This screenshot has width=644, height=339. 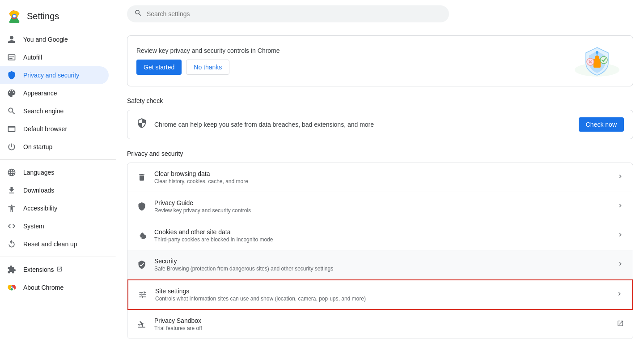 What do you see at coordinates (386, 269) in the screenshot?
I see `security-desc: Safe Browsing (protection from dangerous…` at bounding box center [386, 269].